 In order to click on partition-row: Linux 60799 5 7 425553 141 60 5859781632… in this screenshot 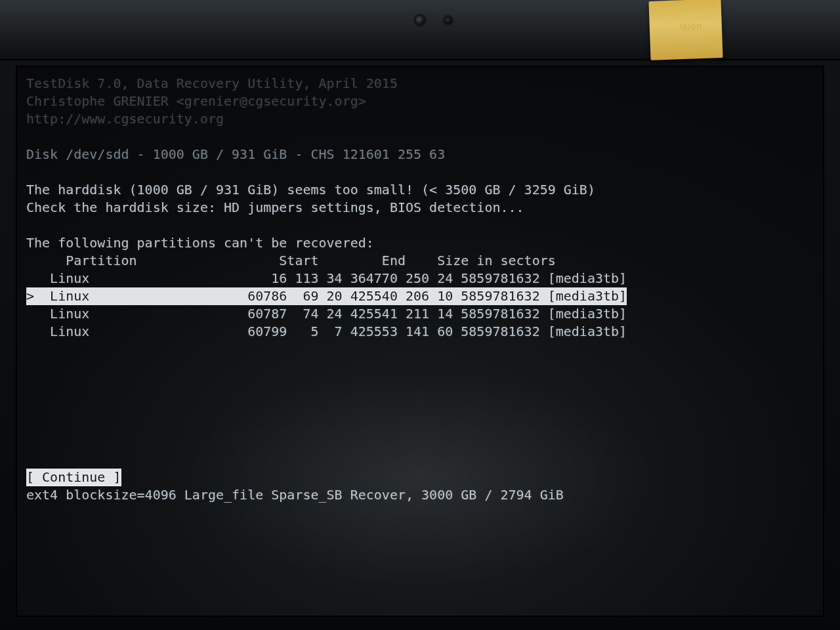, I will do `click(420, 332)`.